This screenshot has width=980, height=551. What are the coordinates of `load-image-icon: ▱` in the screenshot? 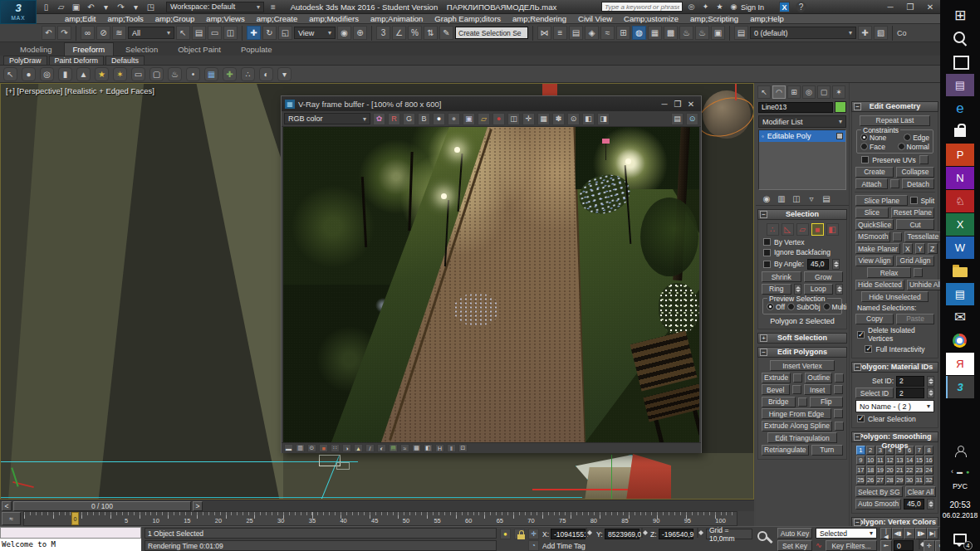 It's located at (483, 119).